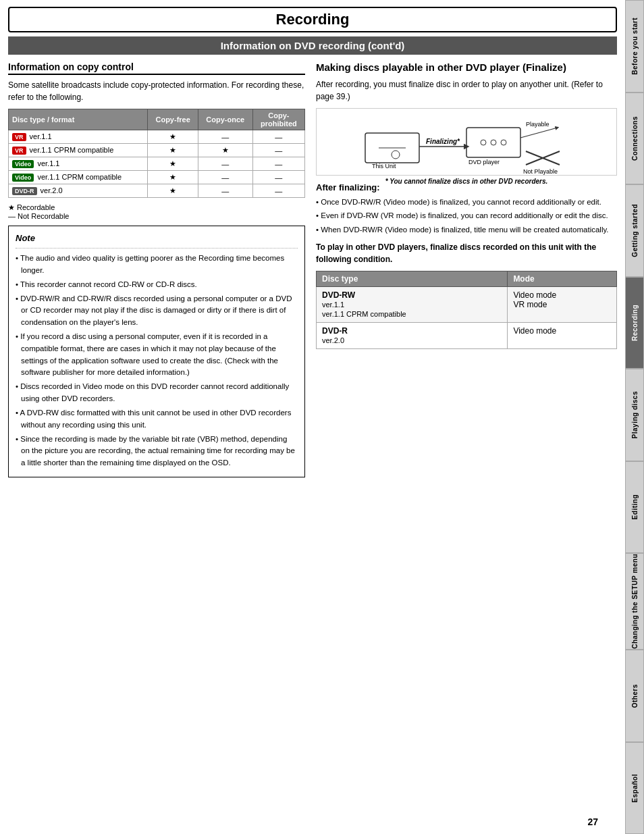 This screenshot has width=644, height=834. I want to click on mode-table-header-mode: Mode, so click(562, 278).